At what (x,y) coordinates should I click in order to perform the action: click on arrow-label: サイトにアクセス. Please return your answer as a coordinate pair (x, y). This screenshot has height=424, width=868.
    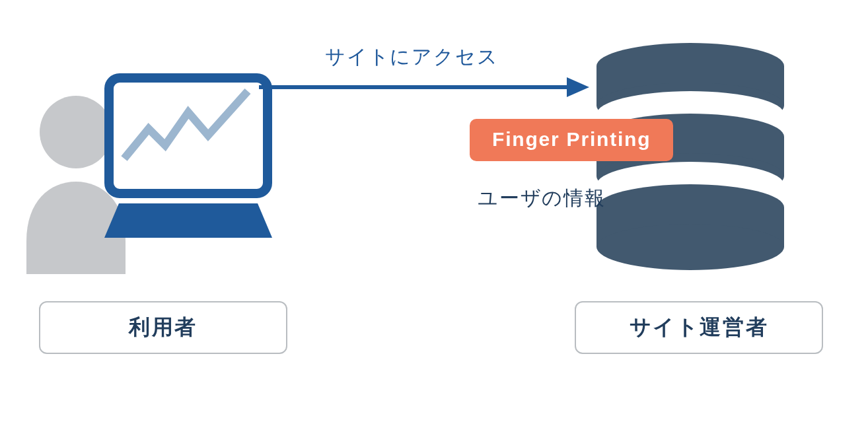
    Looking at the image, I should click on (412, 57).